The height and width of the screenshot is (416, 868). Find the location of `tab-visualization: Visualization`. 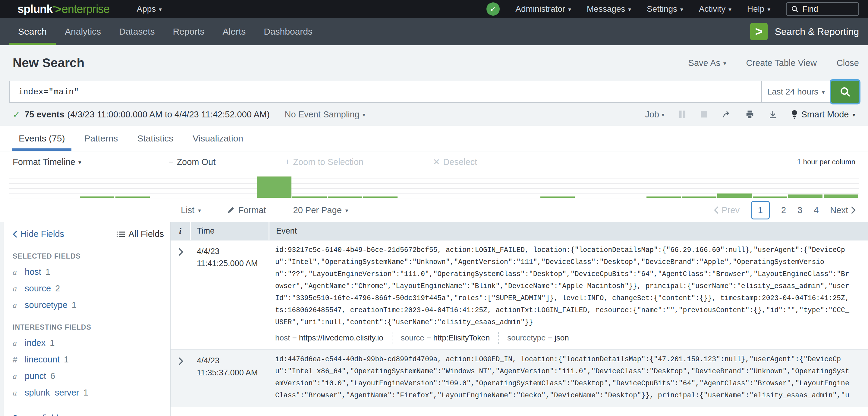

tab-visualization: Visualization is located at coordinates (218, 138).